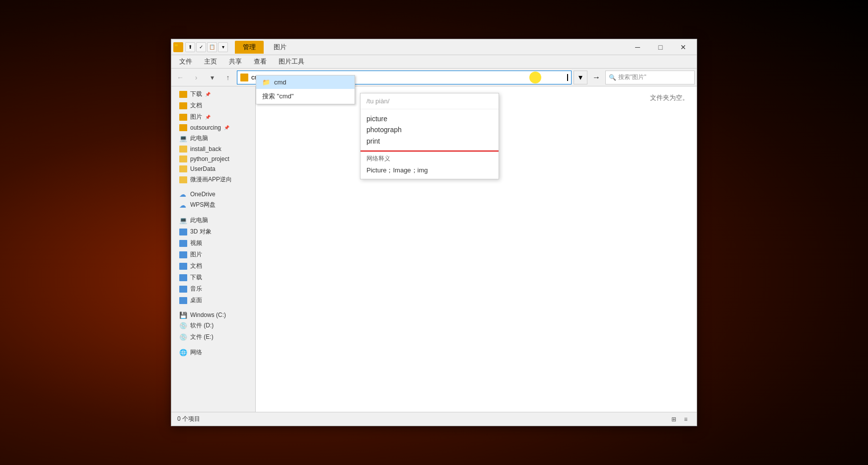  I want to click on sidebar-item-outsourcing: outsourcing 📌, so click(214, 128).